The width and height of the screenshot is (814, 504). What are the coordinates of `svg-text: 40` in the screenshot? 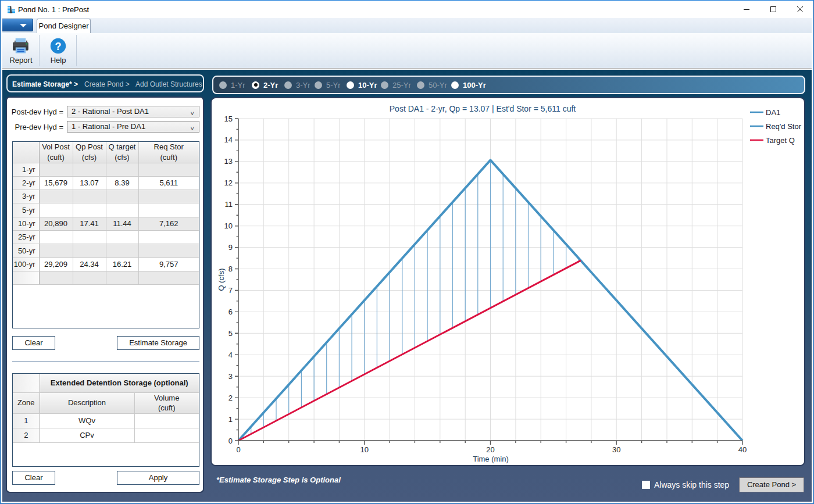 It's located at (742, 450).